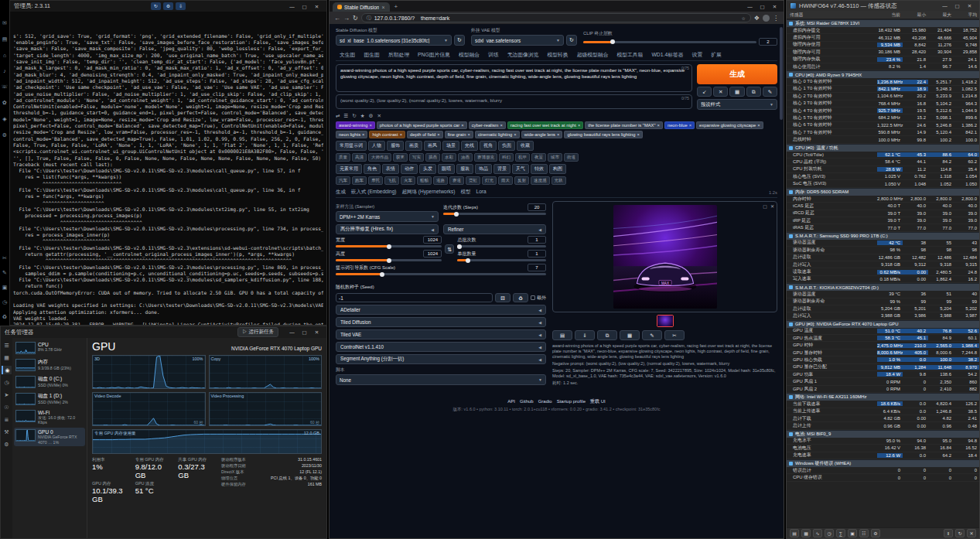  I want to click on subcategory-tab: 跑车, so click(359, 181).